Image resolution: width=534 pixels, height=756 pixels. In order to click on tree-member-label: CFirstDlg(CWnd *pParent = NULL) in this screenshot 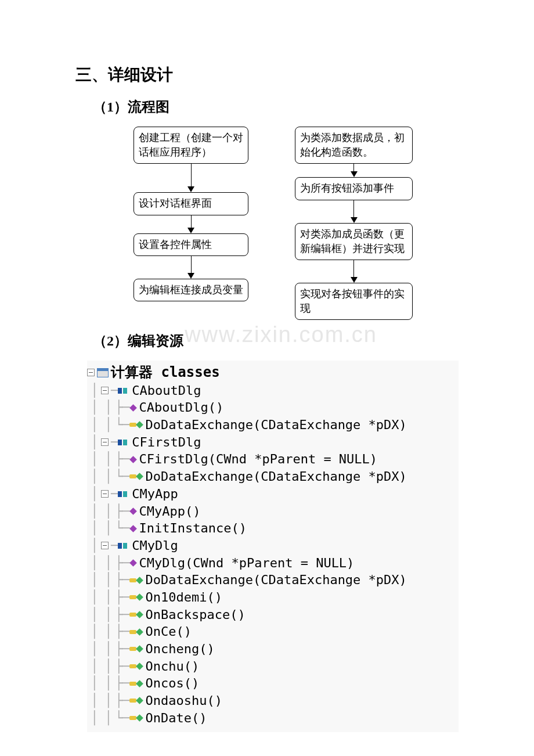, I will do `click(259, 459)`.